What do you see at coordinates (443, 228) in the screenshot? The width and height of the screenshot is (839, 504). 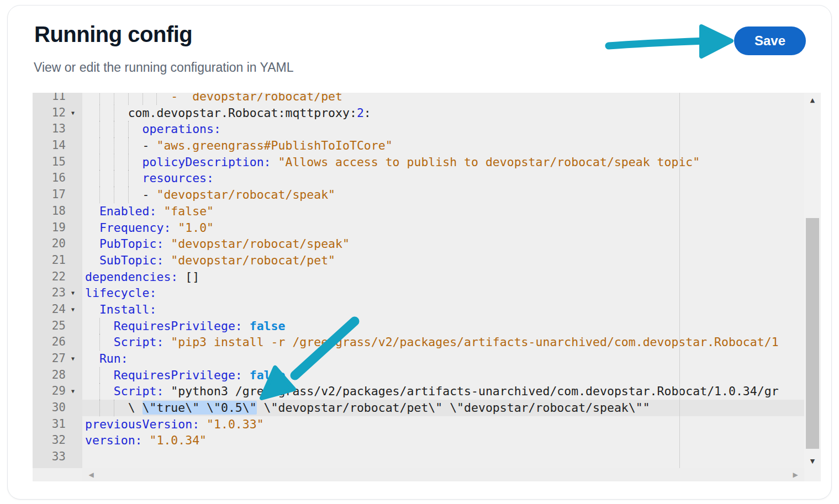 I see `code-line: Frequency: "1.0"` at bounding box center [443, 228].